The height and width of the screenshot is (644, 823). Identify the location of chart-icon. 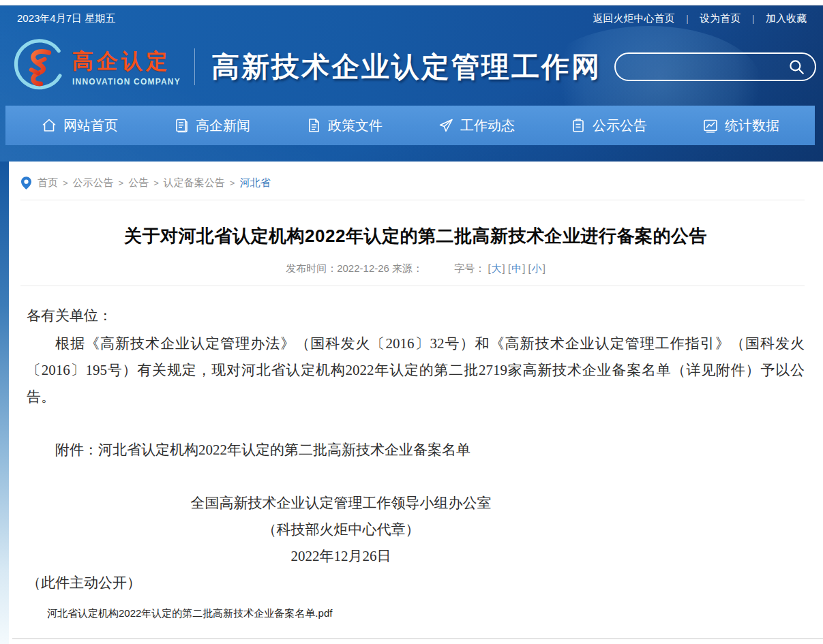
(710, 125).